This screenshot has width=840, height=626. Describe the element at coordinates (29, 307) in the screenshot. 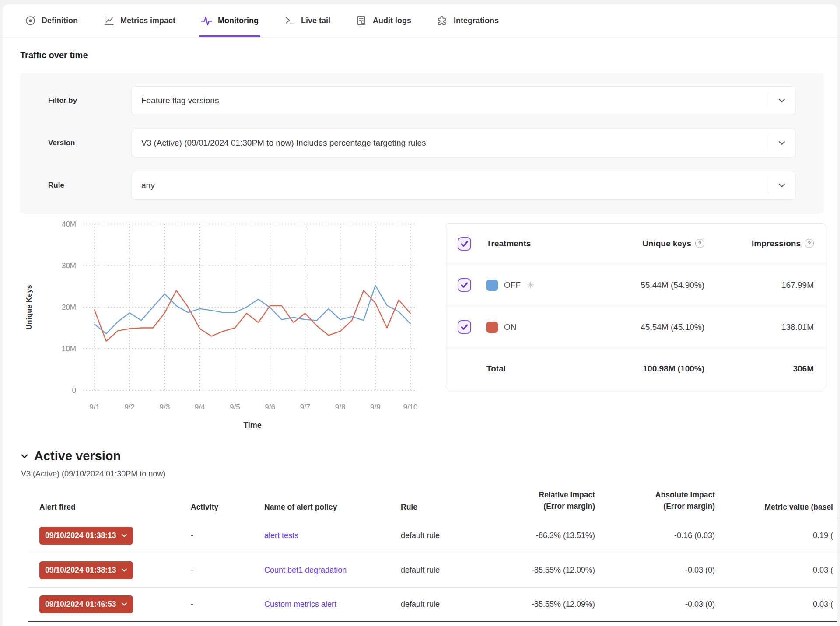

I see `svg-text: Unique Keys` at that location.